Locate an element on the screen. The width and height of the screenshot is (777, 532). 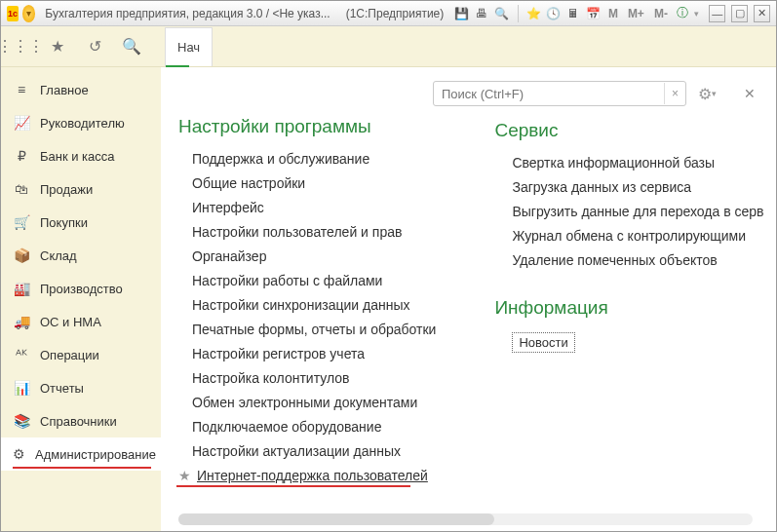
sidebar-item-label: Склад is located at coordinates (58, 255).